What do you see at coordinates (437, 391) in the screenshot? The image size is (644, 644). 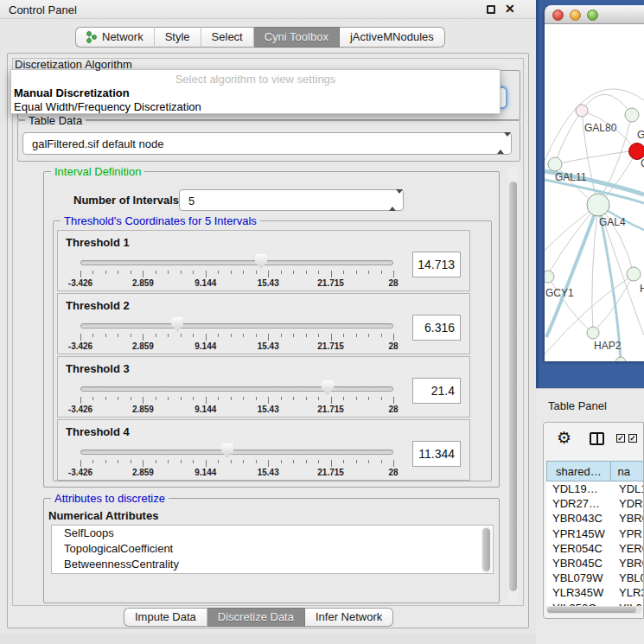 I see `threshold-value-field: 21.4` at bounding box center [437, 391].